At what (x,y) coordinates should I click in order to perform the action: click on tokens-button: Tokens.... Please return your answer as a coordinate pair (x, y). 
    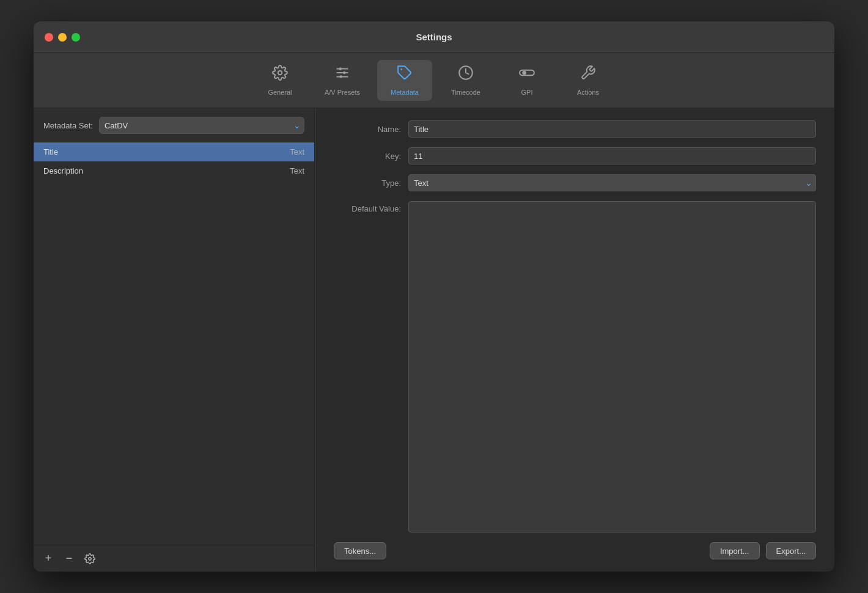
    Looking at the image, I should click on (360, 551).